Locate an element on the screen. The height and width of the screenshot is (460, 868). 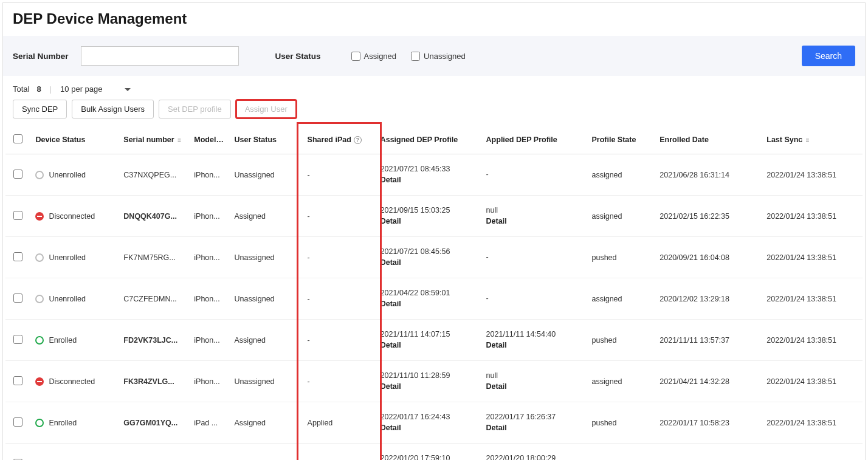
applied-dep-cell: 2022/01/17 16:26:37Detail is located at coordinates (534, 423).